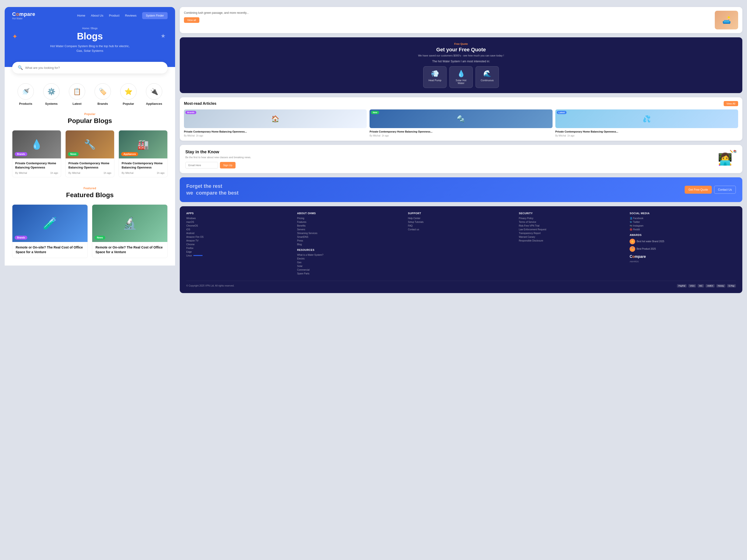 This screenshot has width=747, height=560. I want to click on footer-chromeos: ChromeOS, so click(239, 226).